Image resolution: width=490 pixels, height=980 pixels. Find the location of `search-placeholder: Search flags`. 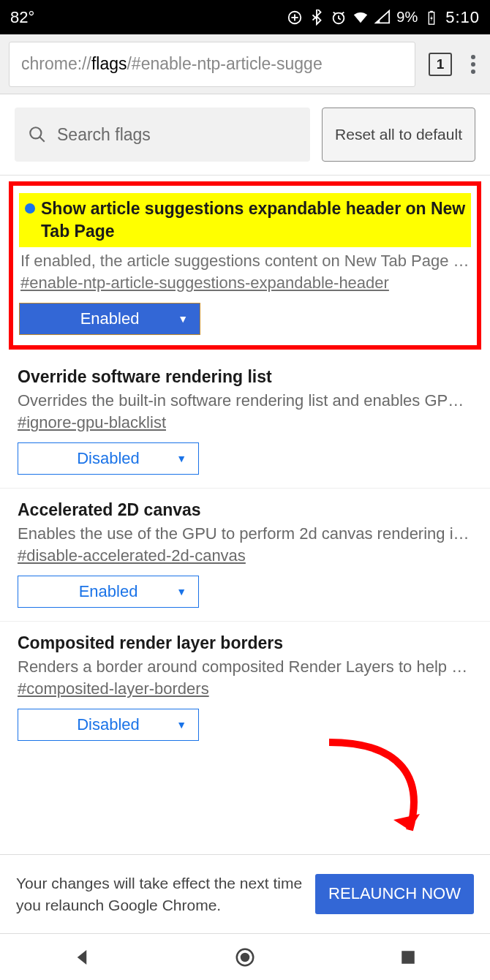

search-placeholder: Search flags is located at coordinates (104, 135).